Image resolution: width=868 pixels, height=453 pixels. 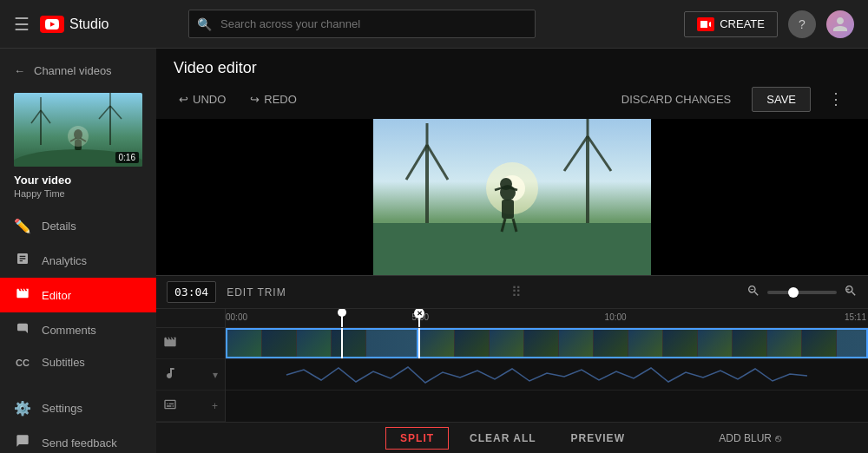 What do you see at coordinates (202, 99) in the screenshot?
I see `undo-button: ↩ UNDO` at bounding box center [202, 99].